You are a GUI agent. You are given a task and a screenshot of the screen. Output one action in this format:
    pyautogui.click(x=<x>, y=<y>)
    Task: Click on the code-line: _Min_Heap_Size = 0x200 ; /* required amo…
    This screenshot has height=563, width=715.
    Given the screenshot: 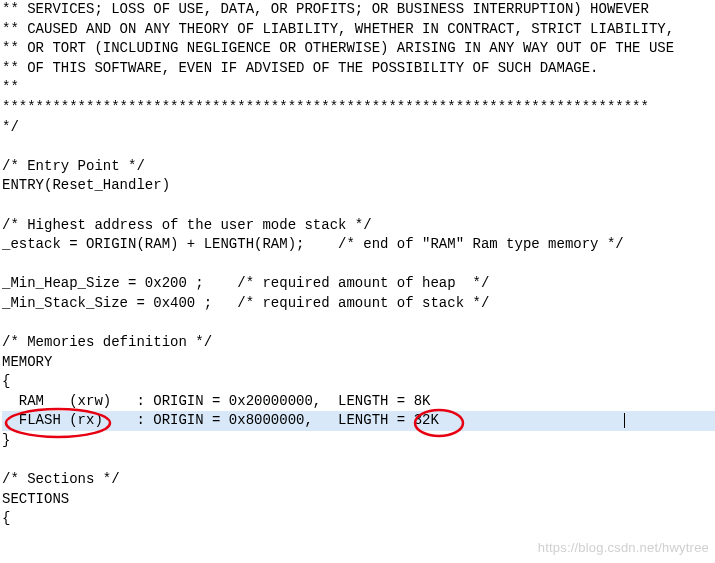 What is the action you would take?
    pyautogui.click(x=358, y=284)
    